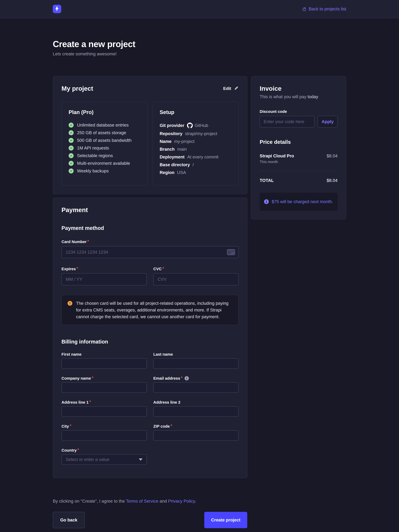  Describe the element at coordinates (327, 122) in the screenshot. I see `apply-button: Apply` at that location.